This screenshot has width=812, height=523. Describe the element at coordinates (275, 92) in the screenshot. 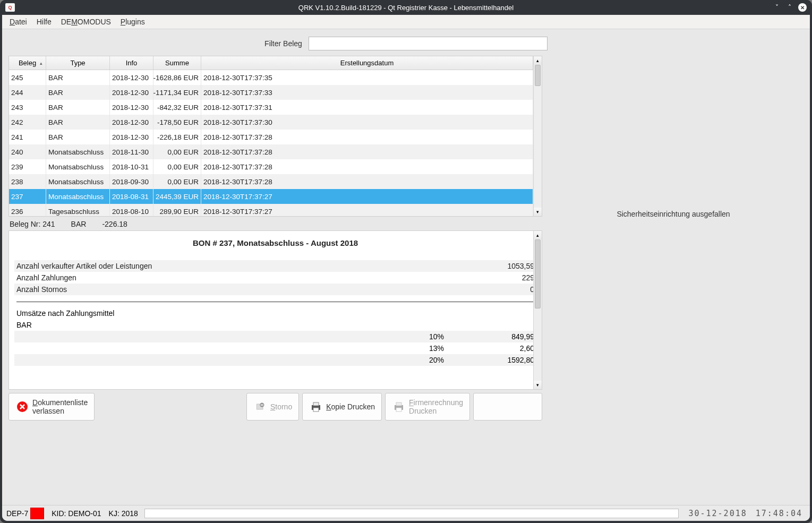

I see `table-row: 244BAR2018-12-30-1171,34 EUR2018-12-30T1…` at that location.